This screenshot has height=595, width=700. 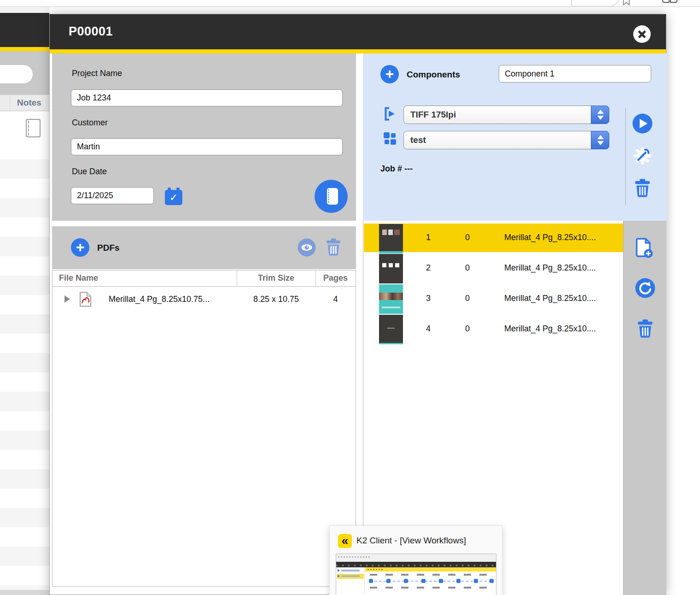 I want to click on k2-workflow-area, so click(x=431, y=581).